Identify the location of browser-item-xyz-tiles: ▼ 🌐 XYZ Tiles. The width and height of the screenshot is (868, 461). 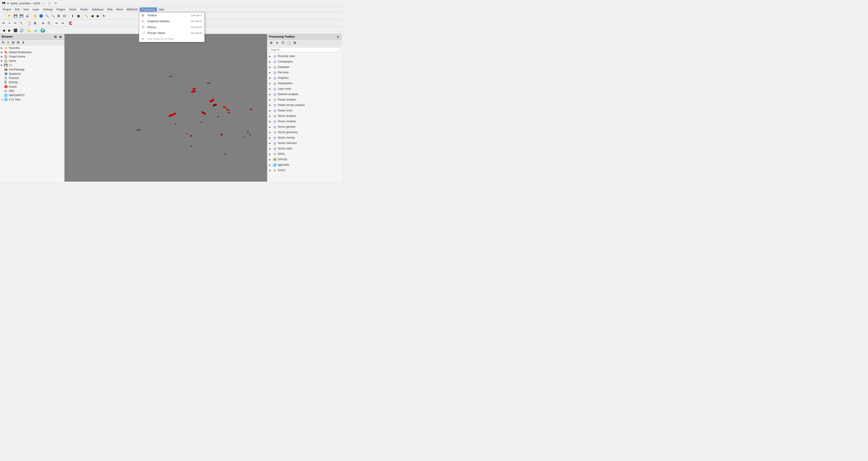
(32, 100).